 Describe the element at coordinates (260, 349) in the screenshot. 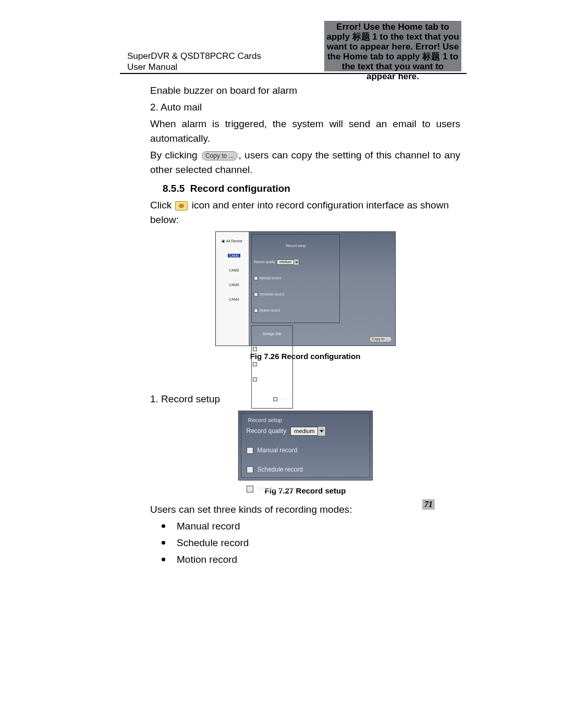

I see `storage-row-label: C` at that location.